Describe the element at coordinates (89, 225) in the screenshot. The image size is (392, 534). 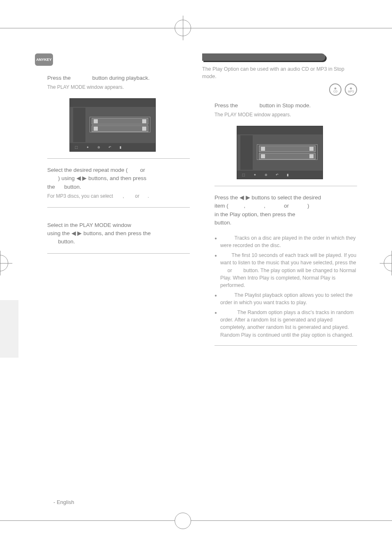
I see `text: Select in the PLAY MODE window` at that location.